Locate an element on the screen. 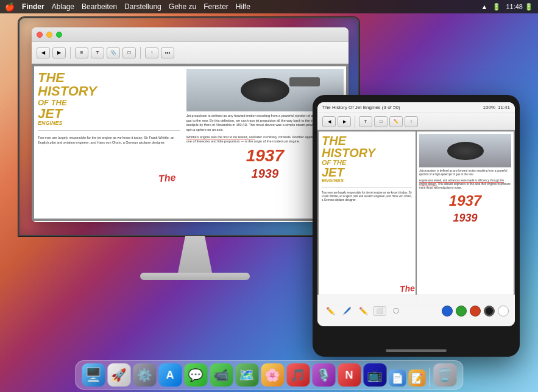 Image resolution: width=538 pixels, height=392 pixels. menubar-hilfe: Hilfe is located at coordinates (243, 7).